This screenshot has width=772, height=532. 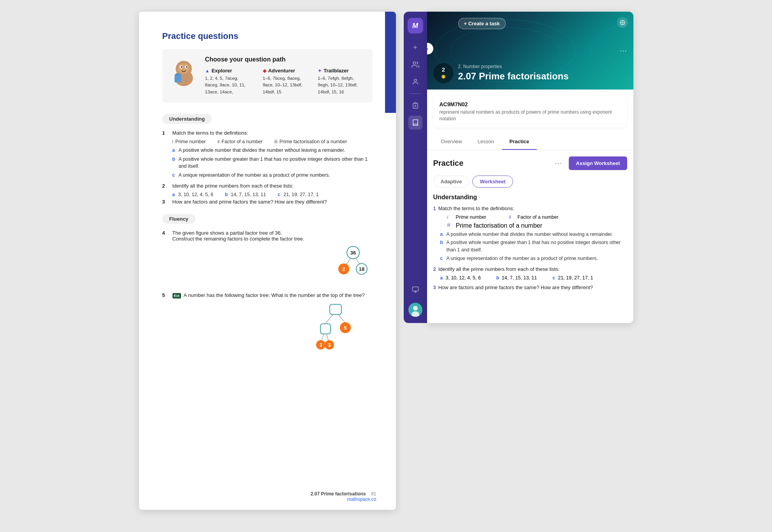 What do you see at coordinates (262, 150) in the screenshot?
I see `ans-text-a: A positive whole number that divides the…` at bounding box center [262, 150].